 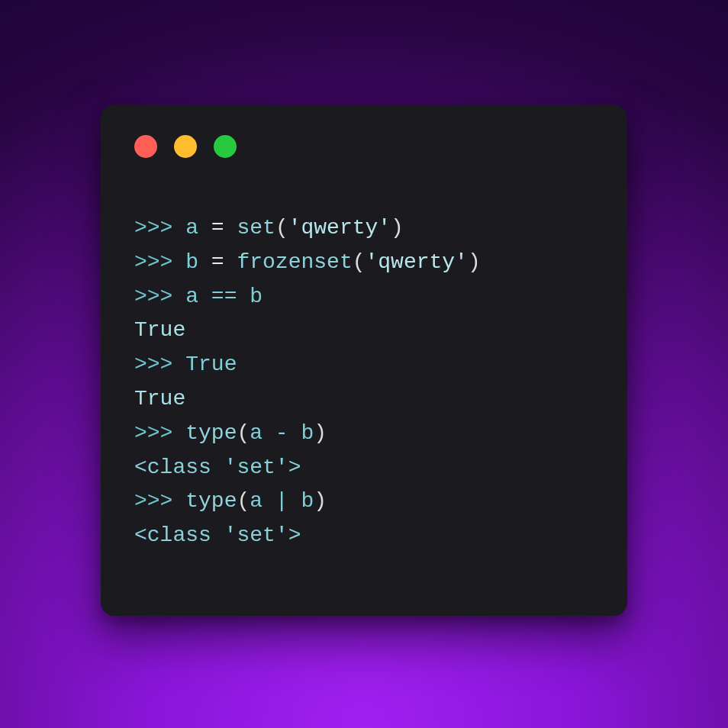 I want to click on code-line: >>> b = frozenset('qwerty'), so click(x=364, y=263).